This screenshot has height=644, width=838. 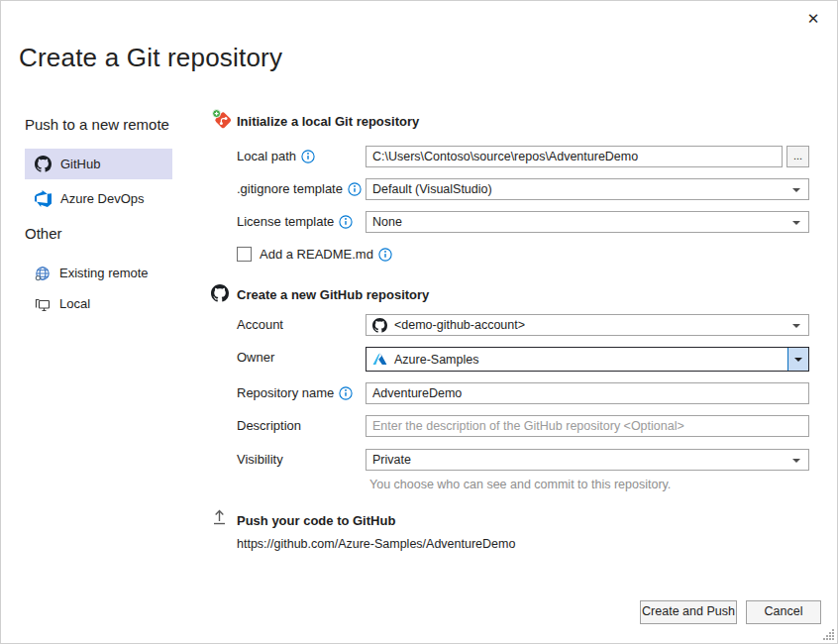 I want to click on repository-url: https://github.com/Azure-Samples/Adventu…, so click(x=376, y=544).